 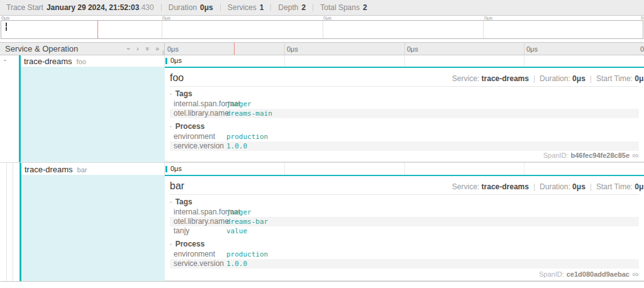 What do you see at coordinates (404, 221) in the screenshot?
I see `tags-table: internal.span.format jaeger otel.library…` at bounding box center [404, 221].